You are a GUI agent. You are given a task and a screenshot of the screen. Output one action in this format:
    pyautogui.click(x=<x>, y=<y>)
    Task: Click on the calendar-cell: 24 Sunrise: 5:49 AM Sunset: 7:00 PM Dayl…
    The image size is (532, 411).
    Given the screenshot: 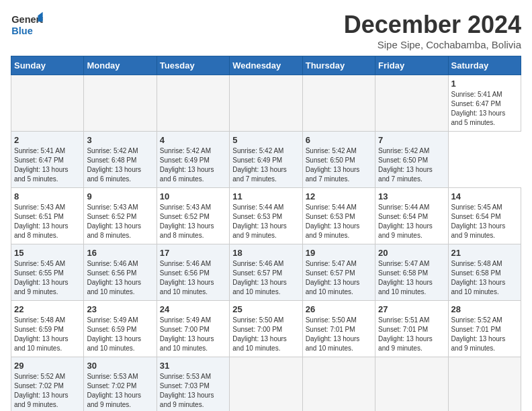 What is the action you would take?
    pyautogui.click(x=193, y=329)
    